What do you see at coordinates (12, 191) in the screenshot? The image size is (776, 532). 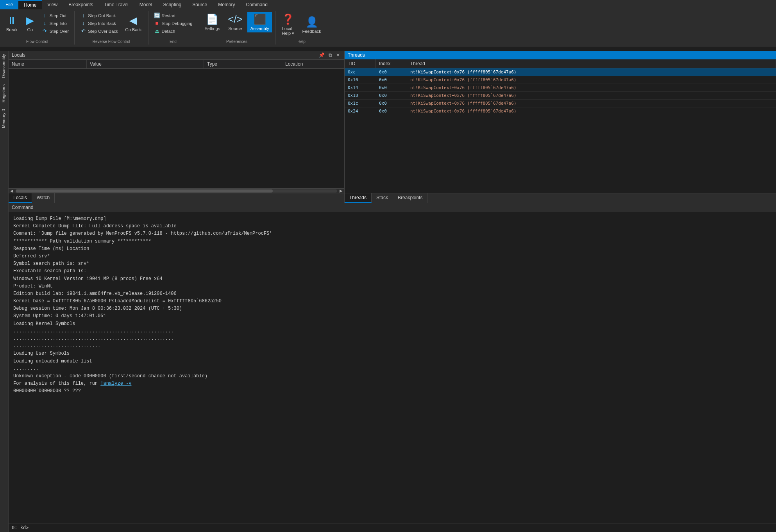 I see `scroll-left-arrow: ◀` at bounding box center [12, 191].